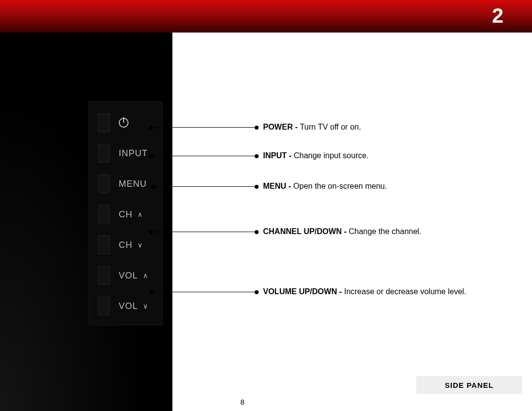 This screenshot has height=411, width=532. Describe the element at coordinates (126, 123) in the screenshot. I see `power-button-row` at that location.